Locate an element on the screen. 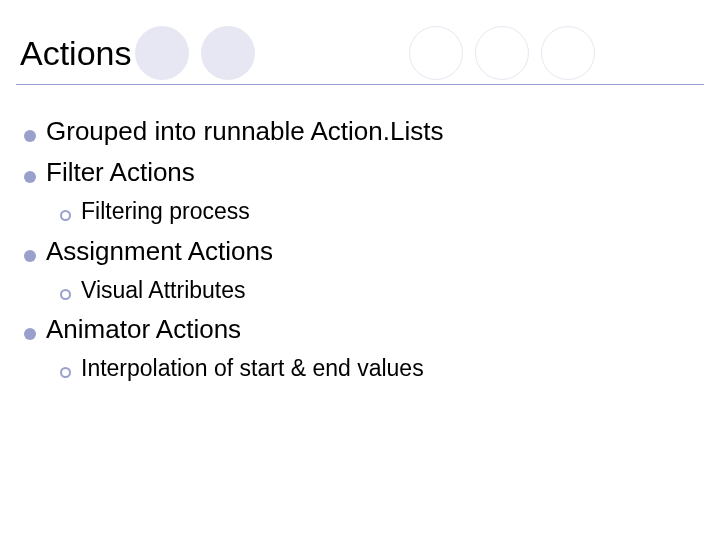  bullet-text: Assignment Actions is located at coordinates (160, 252).